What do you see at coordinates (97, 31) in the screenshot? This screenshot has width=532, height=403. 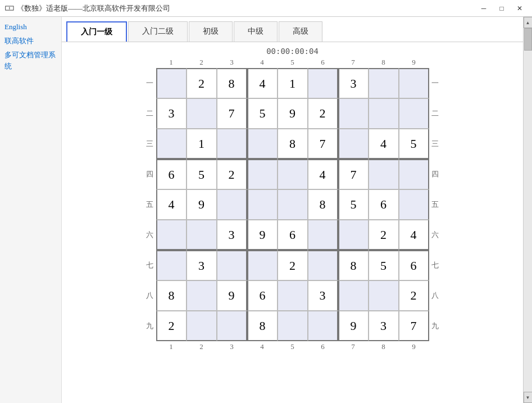 I see `tab-0: 入门一级` at bounding box center [97, 31].